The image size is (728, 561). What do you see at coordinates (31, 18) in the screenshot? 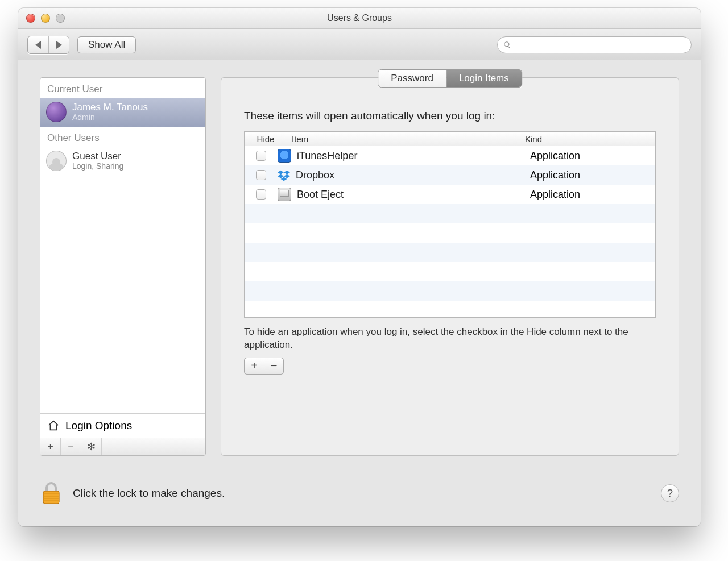
I see `close-window-button` at bounding box center [31, 18].